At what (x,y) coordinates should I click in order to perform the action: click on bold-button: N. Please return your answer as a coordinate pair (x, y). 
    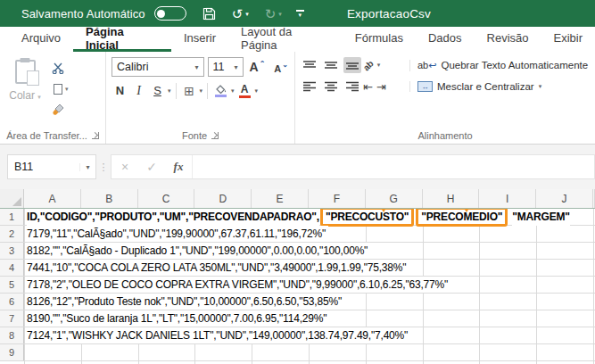
    Looking at the image, I should click on (120, 91).